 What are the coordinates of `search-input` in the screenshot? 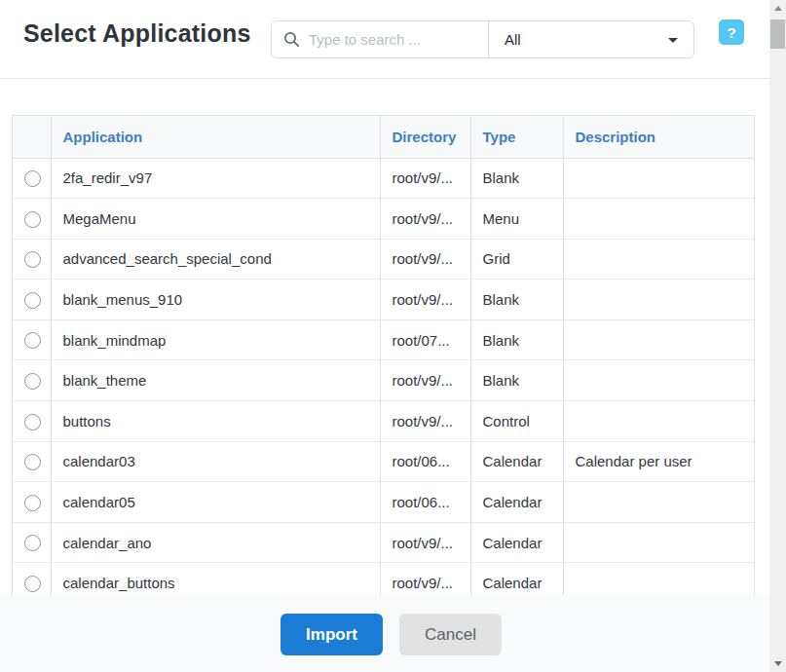 It's located at (393, 39).